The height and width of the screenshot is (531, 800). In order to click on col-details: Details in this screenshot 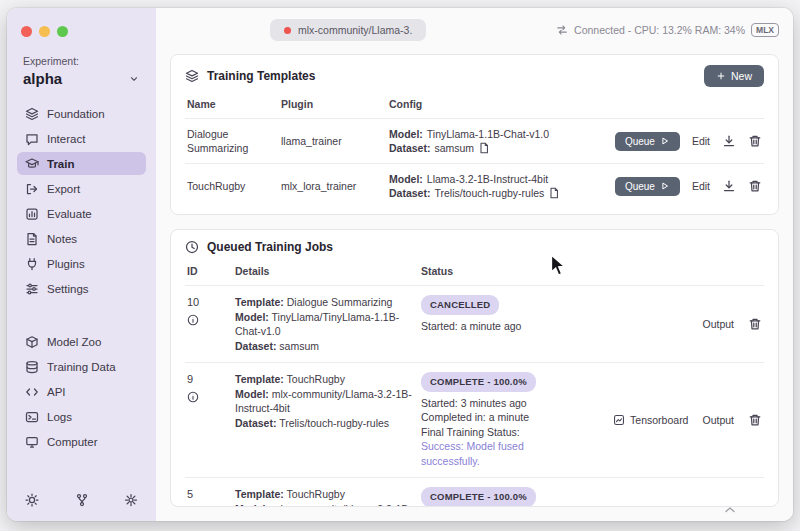, I will do `click(324, 271)`.